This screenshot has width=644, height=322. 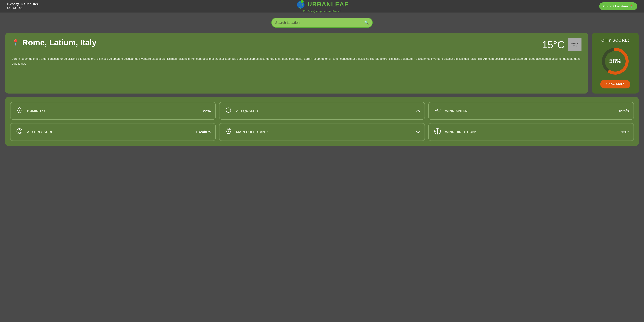 I want to click on weather-icon: weathericon, so click(x=575, y=45).